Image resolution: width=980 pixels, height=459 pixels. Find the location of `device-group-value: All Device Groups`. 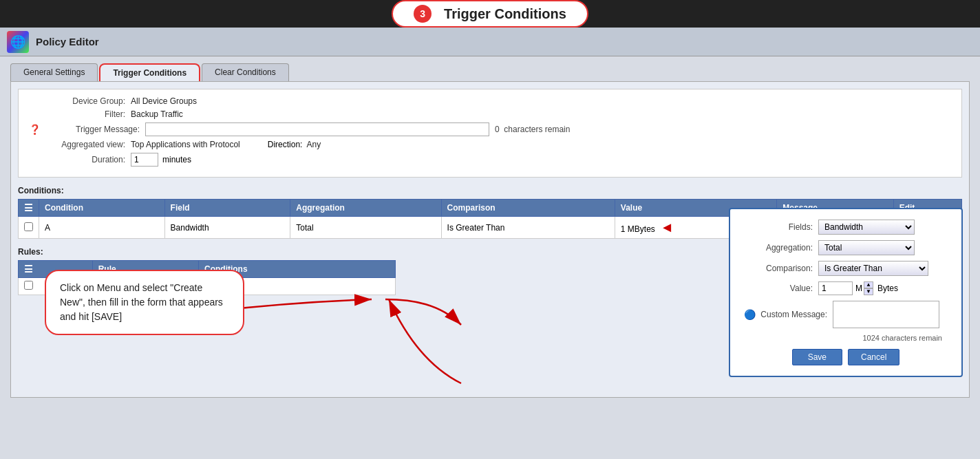

device-group-value: All Device Groups is located at coordinates (164, 101).